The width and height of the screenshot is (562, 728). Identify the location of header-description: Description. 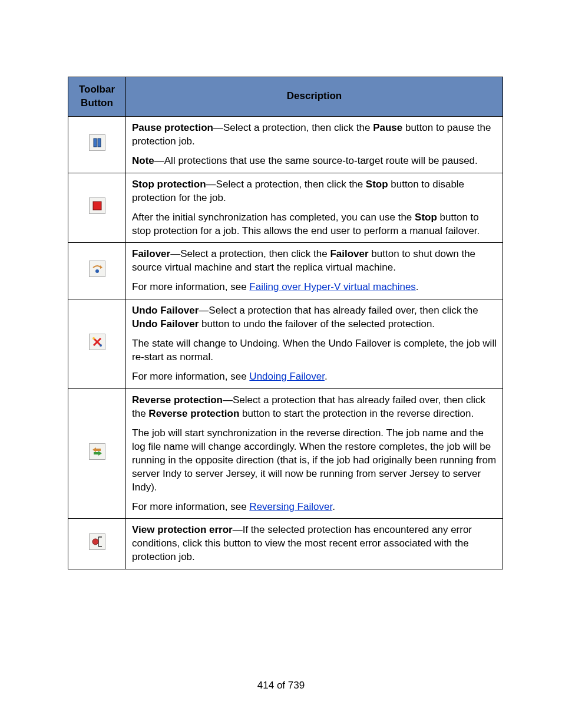
(315, 97).